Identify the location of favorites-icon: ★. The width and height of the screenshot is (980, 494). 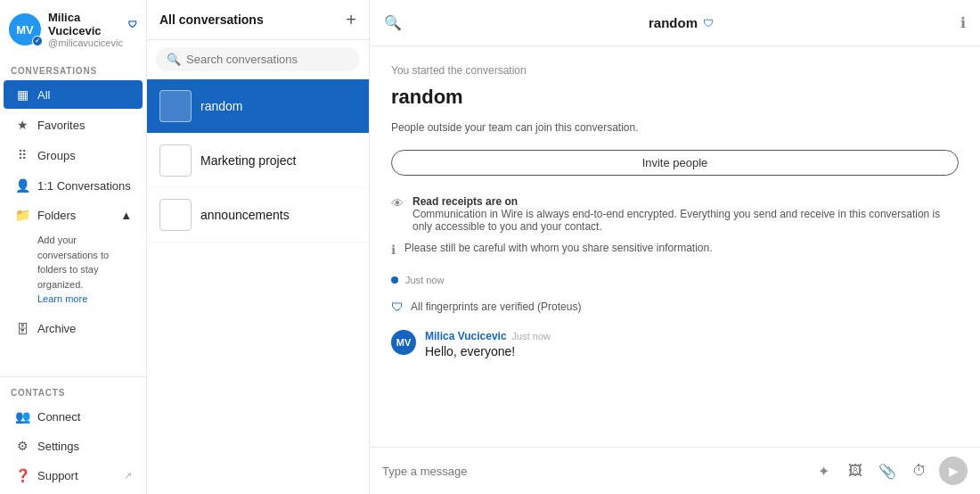
(22, 125).